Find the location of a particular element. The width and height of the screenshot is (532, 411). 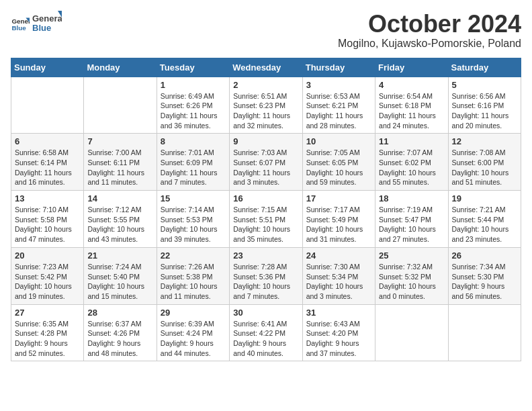

day-detail: Sunrise: 7:05 AM Sunset: 6:05 PM Dayligh… is located at coordinates (339, 168).